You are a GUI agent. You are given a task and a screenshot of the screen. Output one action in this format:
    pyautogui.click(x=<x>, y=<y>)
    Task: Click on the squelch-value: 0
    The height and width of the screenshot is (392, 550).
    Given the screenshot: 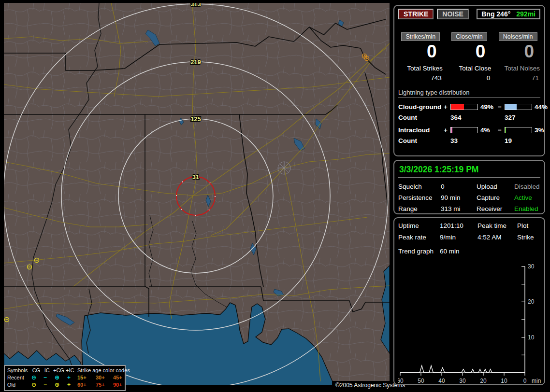 What is the action you would take?
    pyautogui.click(x=459, y=186)
    